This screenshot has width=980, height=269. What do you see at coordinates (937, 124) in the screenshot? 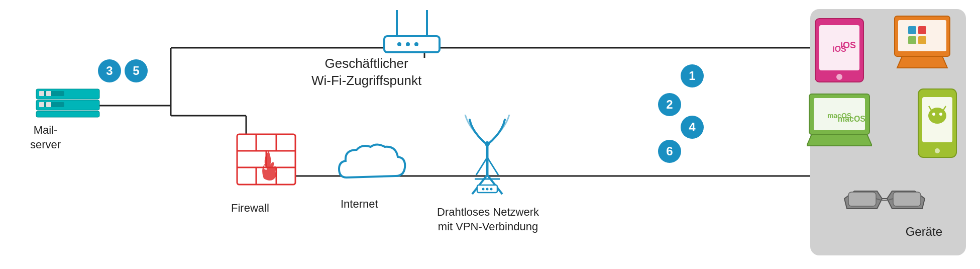
I see `android-device-icon` at bounding box center [937, 124].